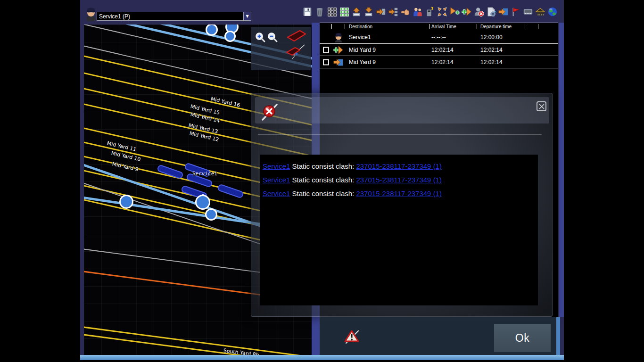  Describe the element at coordinates (541, 107) in the screenshot. I see `close-icon` at that location.